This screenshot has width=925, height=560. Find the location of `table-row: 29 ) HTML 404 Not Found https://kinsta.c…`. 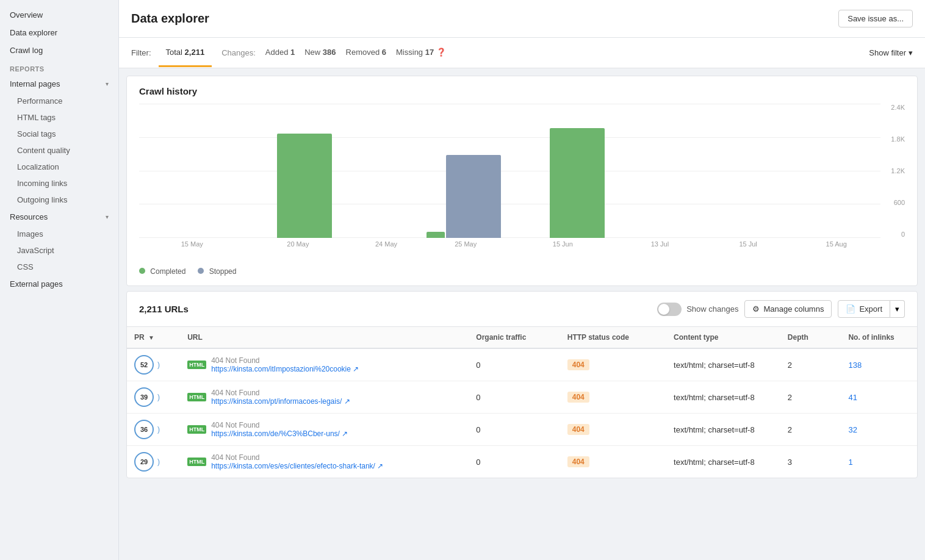

table-row: 29 ) HTML 404 Not Found https://kinsta.c… is located at coordinates (522, 462).